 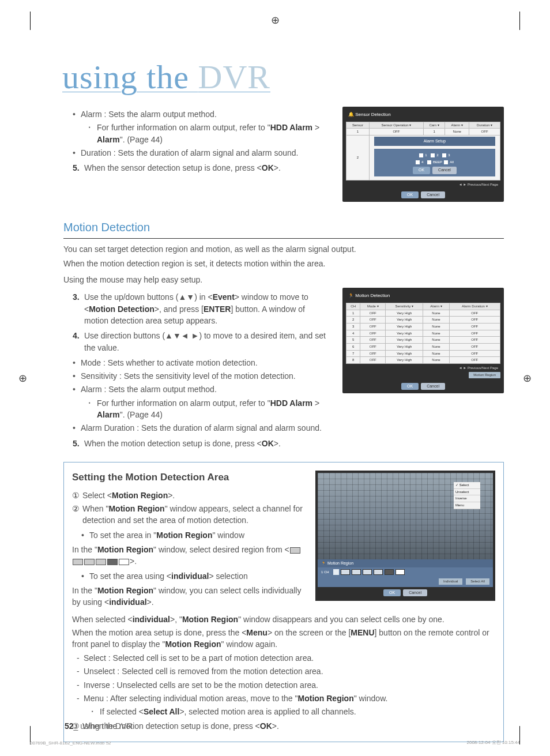 I want to click on circle-3: ③When the motion detection setup is done…, so click(x=284, y=726).